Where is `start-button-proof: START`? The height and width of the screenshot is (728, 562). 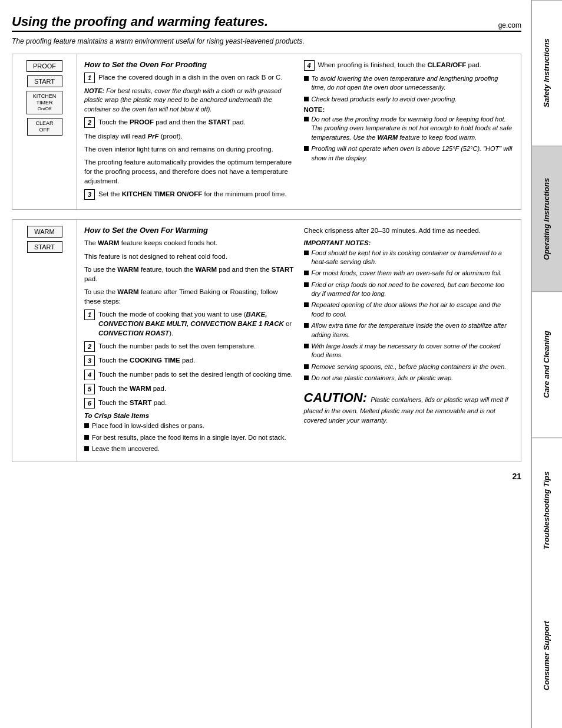 start-button-proof: START is located at coordinates (45, 81).